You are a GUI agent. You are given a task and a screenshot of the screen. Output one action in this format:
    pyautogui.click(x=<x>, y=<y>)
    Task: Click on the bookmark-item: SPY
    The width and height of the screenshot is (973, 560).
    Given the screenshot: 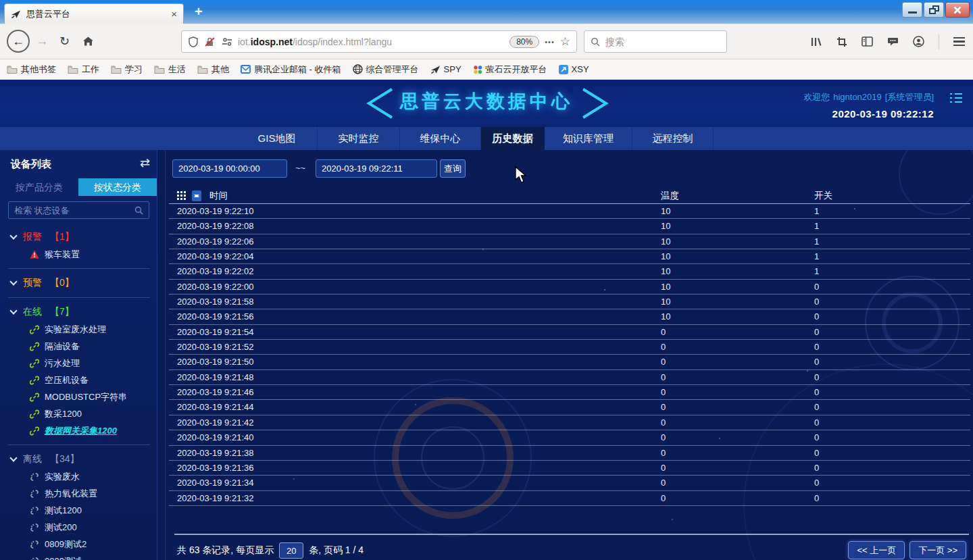 What is the action you would take?
    pyautogui.click(x=446, y=69)
    